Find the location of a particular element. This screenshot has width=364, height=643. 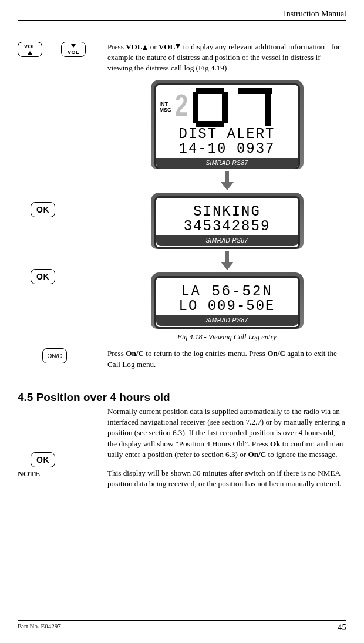

page-footer: Part No. E04297 45 is located at coordinates (182, 626).